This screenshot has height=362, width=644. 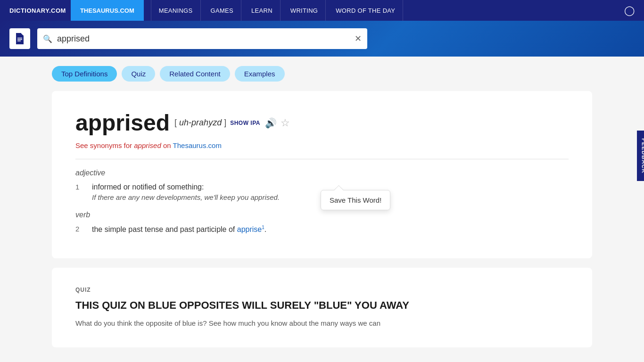 I want to click on tab-top-definitions: Top Definitions, so click(x=84, y=74).